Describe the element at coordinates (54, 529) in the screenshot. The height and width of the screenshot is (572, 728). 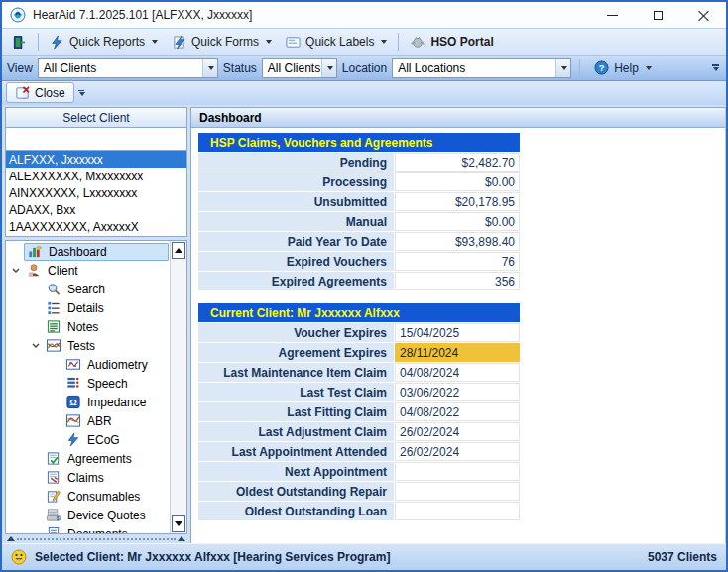
I see `documents-icon` at that location.